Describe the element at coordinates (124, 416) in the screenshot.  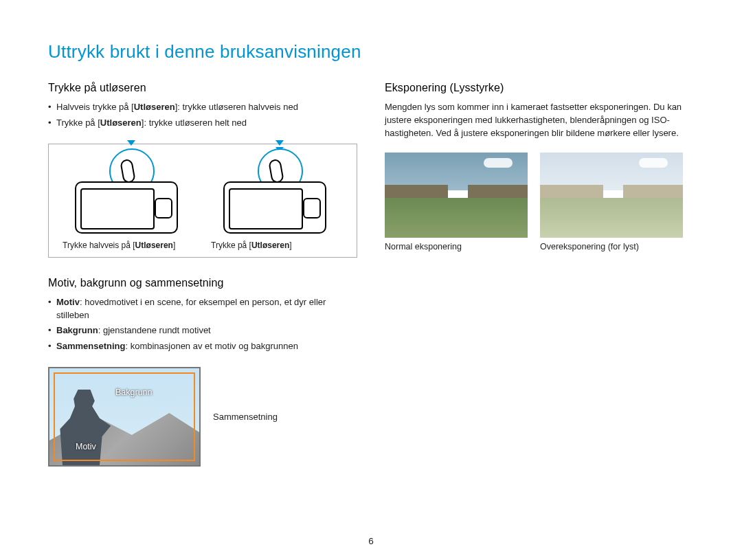
I see `composition-frame` at that location.